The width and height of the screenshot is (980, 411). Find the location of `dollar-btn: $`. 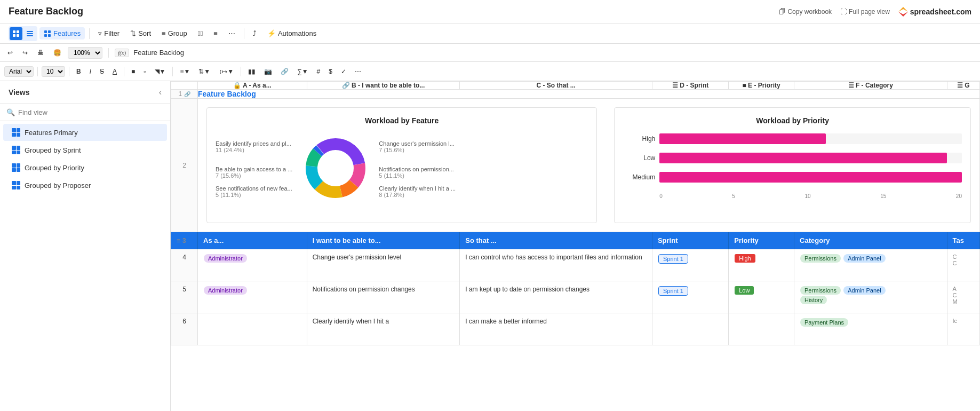

dollar-btn: $ is located at coordinates (331, 72).